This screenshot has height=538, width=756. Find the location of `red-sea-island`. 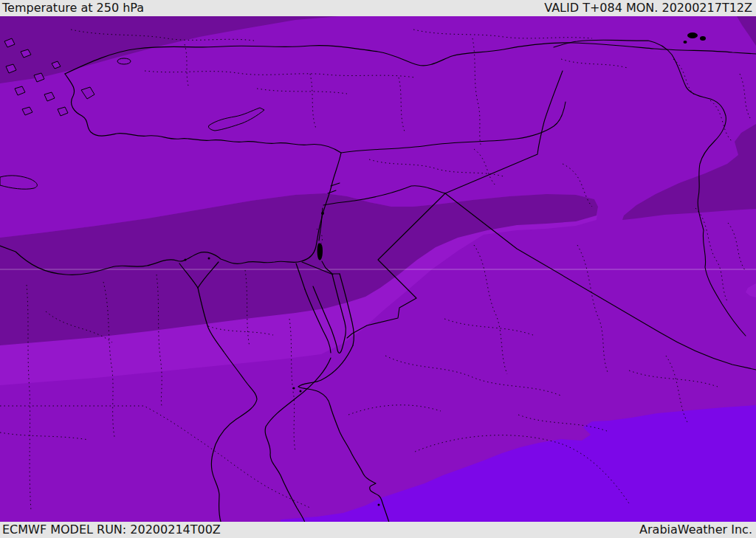

red-sea-island is located at coordinates (379, 505).